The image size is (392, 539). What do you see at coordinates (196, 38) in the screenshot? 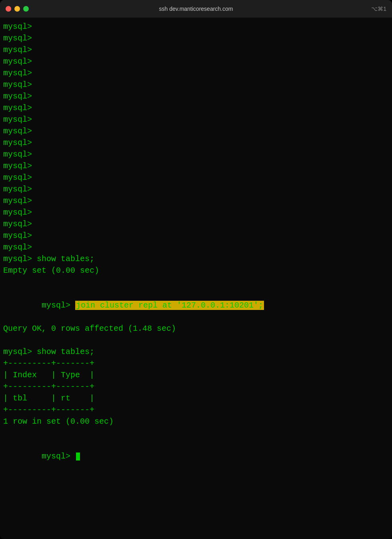
I see `prompt-line-2: mysql>` at bounding box center [196, 38].